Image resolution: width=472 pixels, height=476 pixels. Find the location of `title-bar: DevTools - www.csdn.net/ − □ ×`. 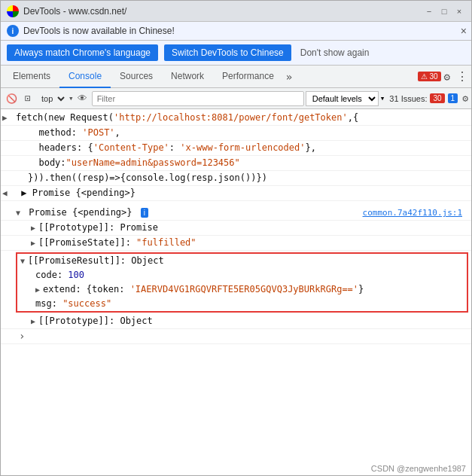

title-bar: DevTools - www.csdn.net/ − □ × is located at coordinates (236, 11).